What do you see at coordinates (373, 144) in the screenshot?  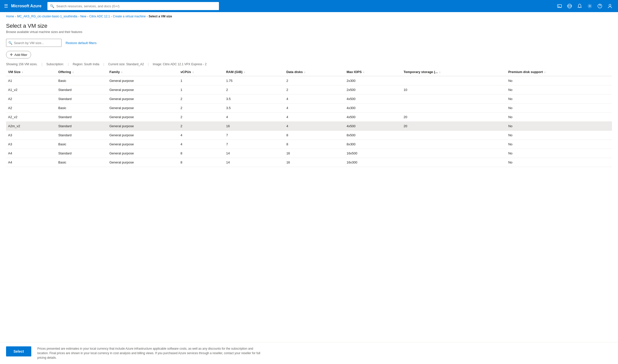 I see `table-cell: 8x300` at bounding box center [373, 144].